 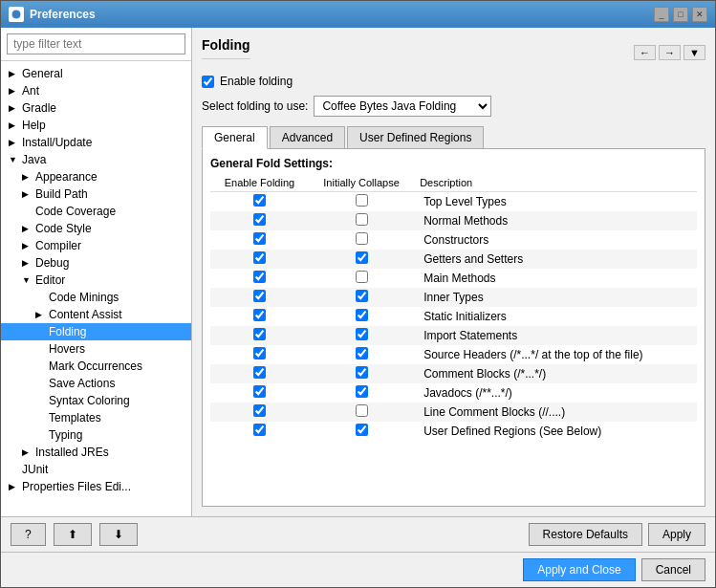 What do you see at coordinates (86, 315) in the screenshot?
I see `sidebar-label-content-assist: Content Assist` at bounding box center [86, 315].